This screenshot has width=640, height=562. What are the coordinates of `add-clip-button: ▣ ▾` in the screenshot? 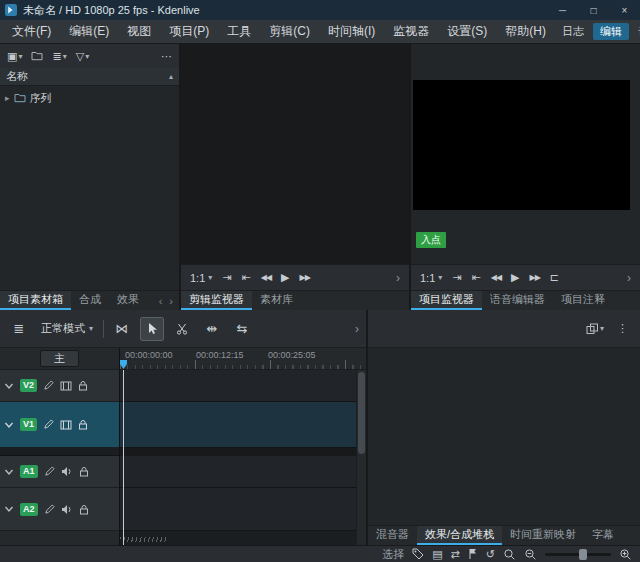 It's located at (14, 56).